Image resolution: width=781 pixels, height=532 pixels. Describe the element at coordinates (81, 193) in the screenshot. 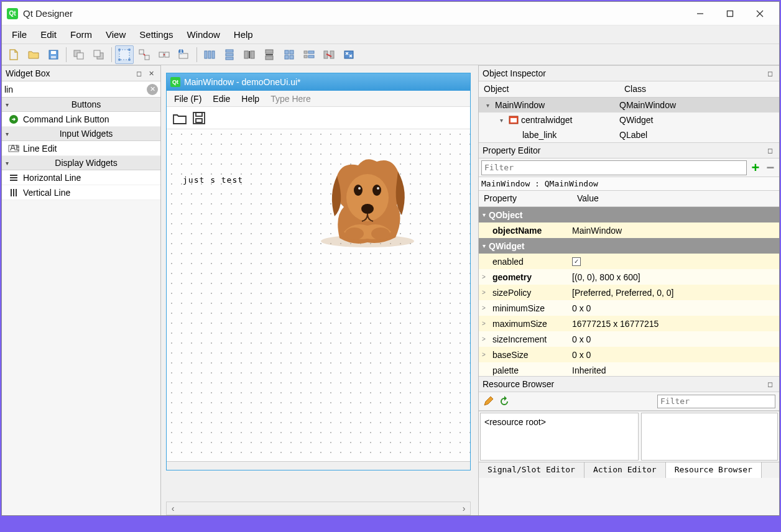

I see `widget-item: Vertical Line` at that location.